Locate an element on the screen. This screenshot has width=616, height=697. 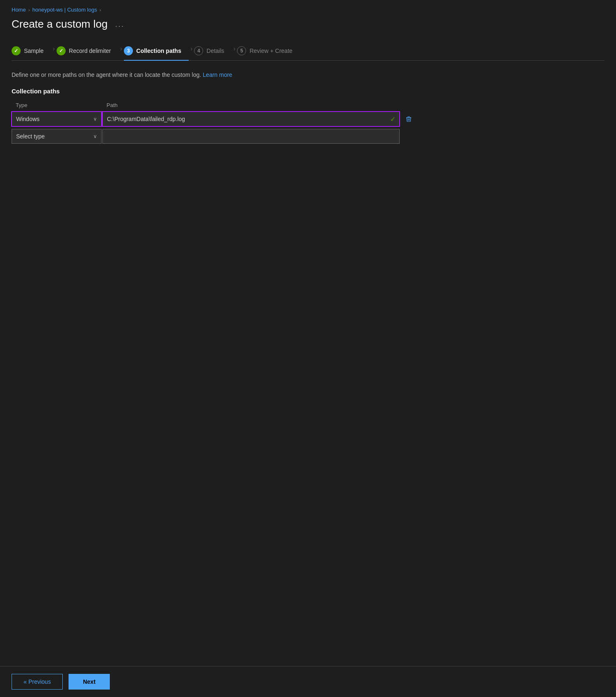
table-header: Type Path is located at coordinates (214, 105).